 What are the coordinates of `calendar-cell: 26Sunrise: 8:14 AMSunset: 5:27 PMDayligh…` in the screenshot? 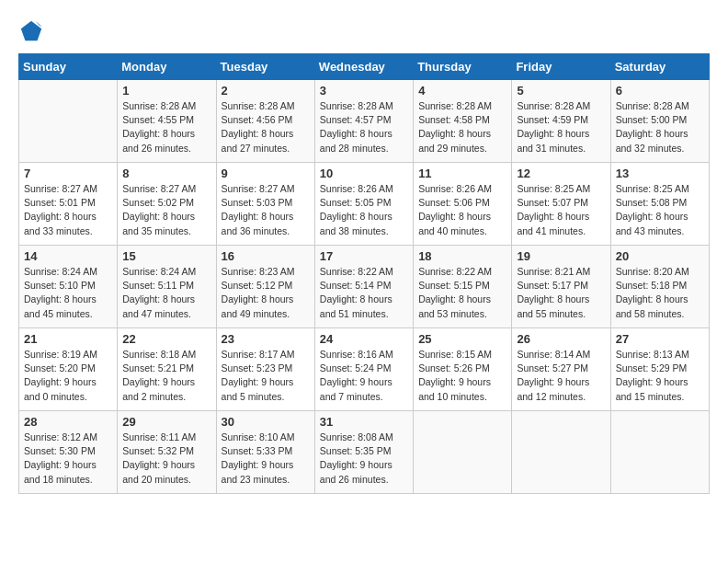 It's located at (561, 370).